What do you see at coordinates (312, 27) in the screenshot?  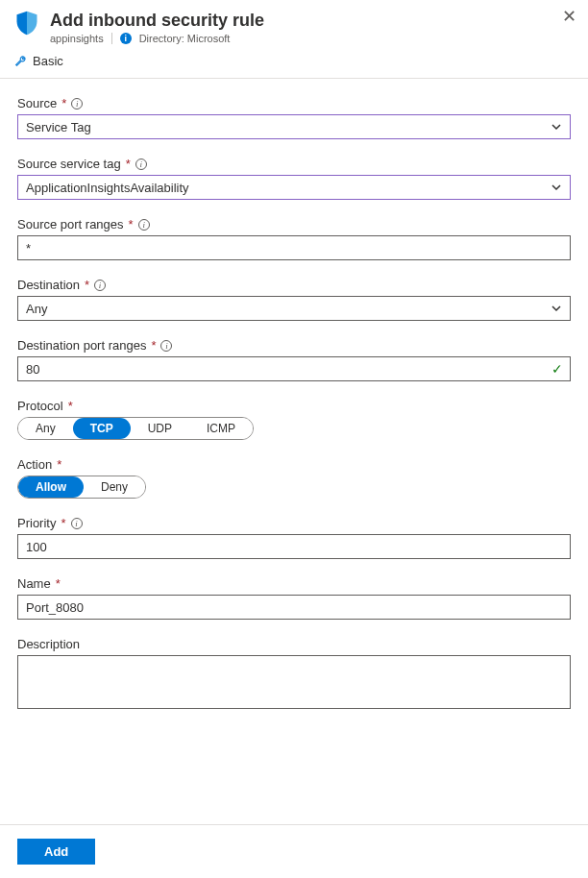 I see `header-text: Add inbound security rule appinsights i …` at bounding box center [312, 27].